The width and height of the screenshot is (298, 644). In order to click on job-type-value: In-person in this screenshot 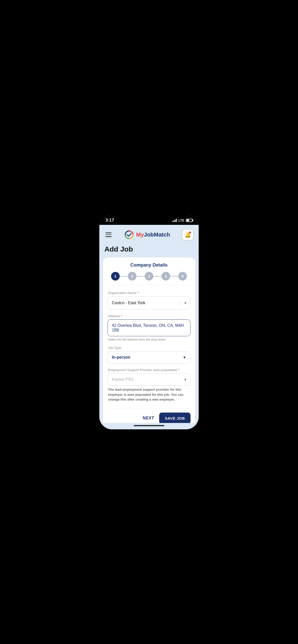, I will do `click(146, 357)`.